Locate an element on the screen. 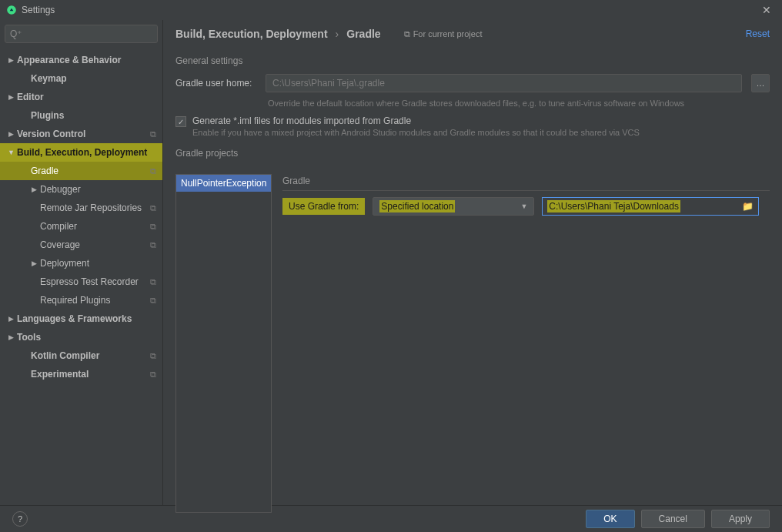  tree-editor: ▶Editor is located at coordinates (82, 97).